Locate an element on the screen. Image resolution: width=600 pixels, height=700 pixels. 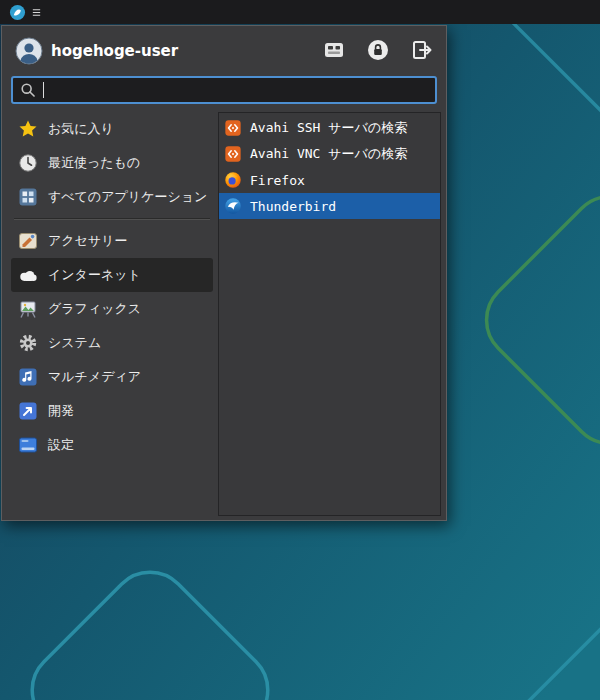
category-item-recently-used: 最近使ったもの is located at coordinates (112, 163).